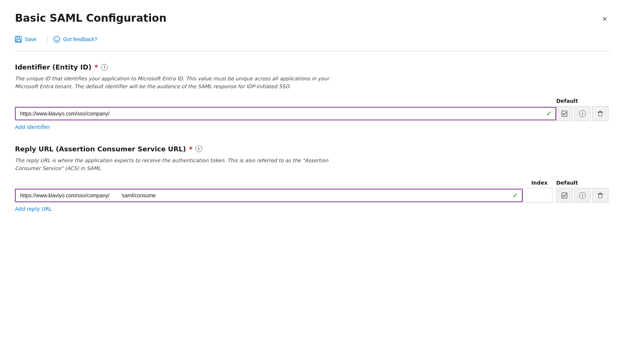  What do you see at coordinates (31, 39) in the screenshot?
I see `save-label: Save` at bounding box center [31, 39].